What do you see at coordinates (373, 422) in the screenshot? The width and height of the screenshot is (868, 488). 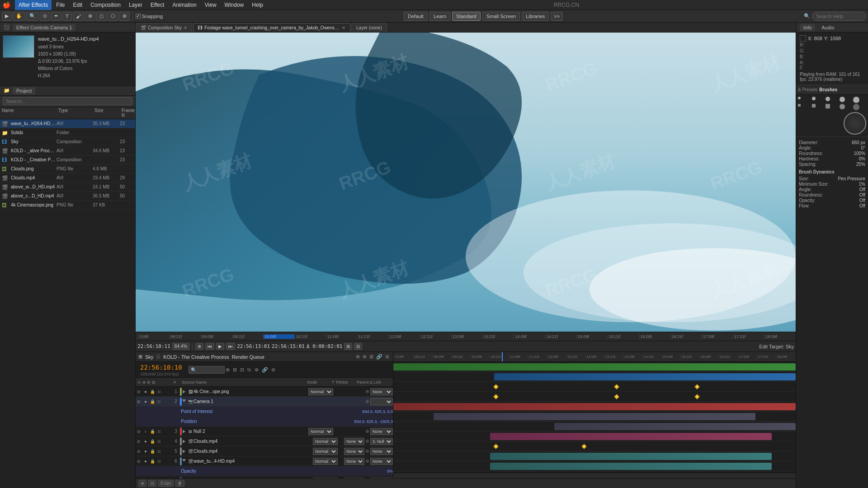 I see `sub-layer-value: 834.5, 625.3, -1925.3` at bounding box center [373, 422].